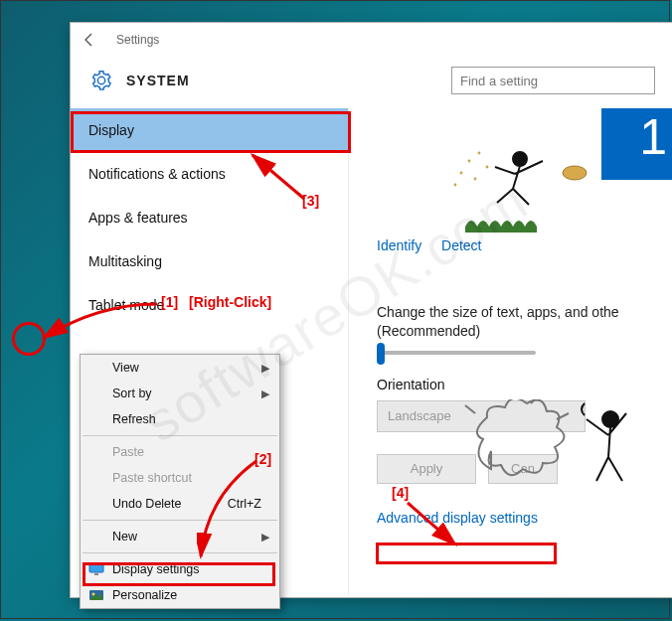 The height and width of the screenshot is (621, 672). I want to click on window-title: Settings, so click(137, 40).